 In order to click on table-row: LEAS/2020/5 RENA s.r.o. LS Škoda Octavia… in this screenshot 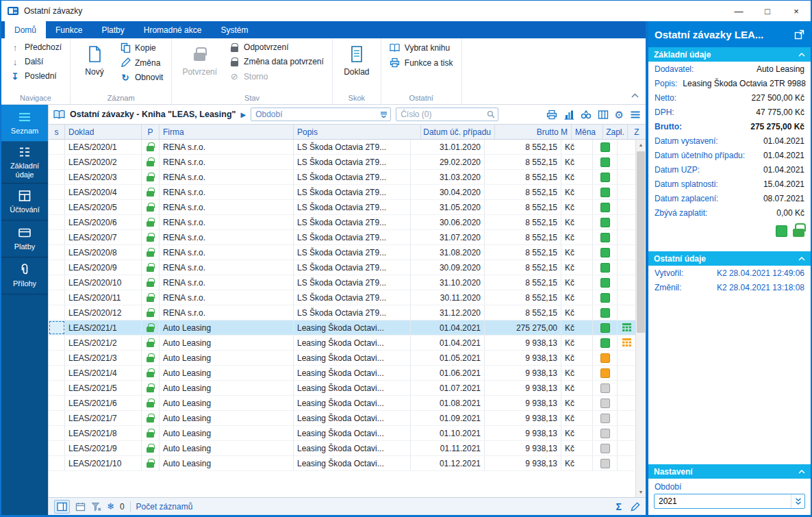, I will do `click(342, 207)`.